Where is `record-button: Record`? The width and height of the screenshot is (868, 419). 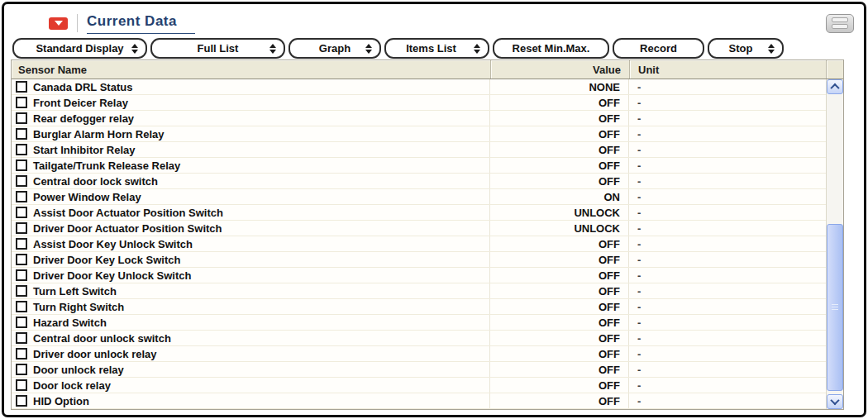
record-button: Record is located at coordinates (658, 48).